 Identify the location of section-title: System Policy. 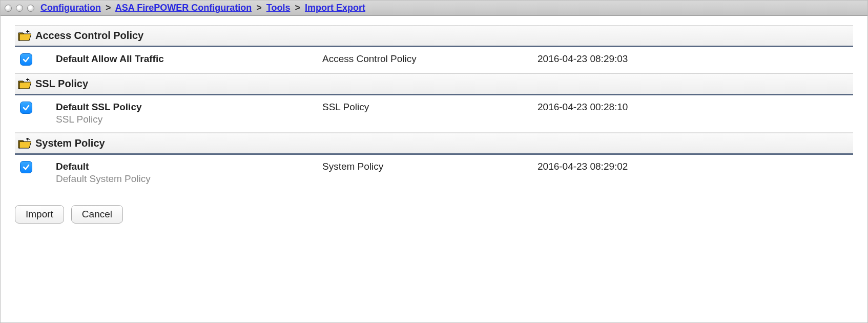
(70, 144).